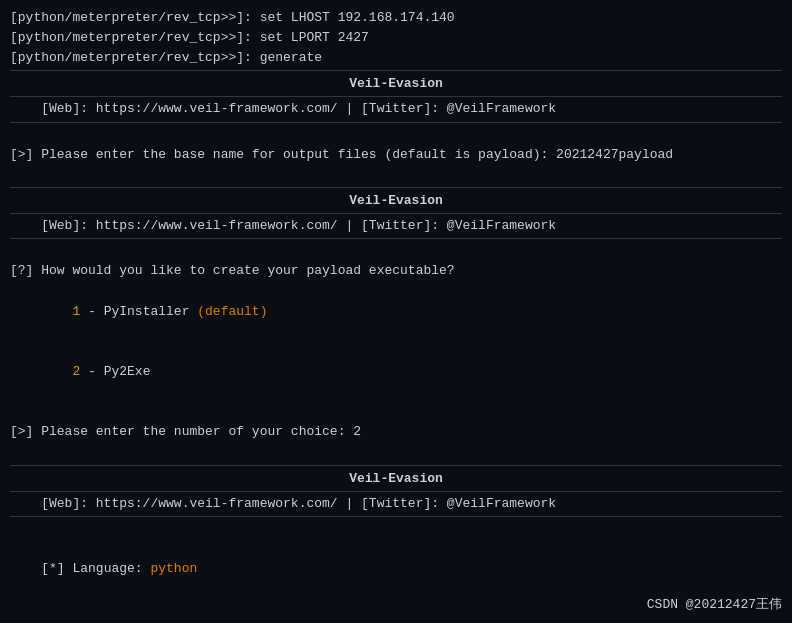 The width and height of the screenshot is (792, 623). What do you see at coordinates (60, 372) in the screenshot?
I see `option-2-num: 2` at bounding box center [60, 372].